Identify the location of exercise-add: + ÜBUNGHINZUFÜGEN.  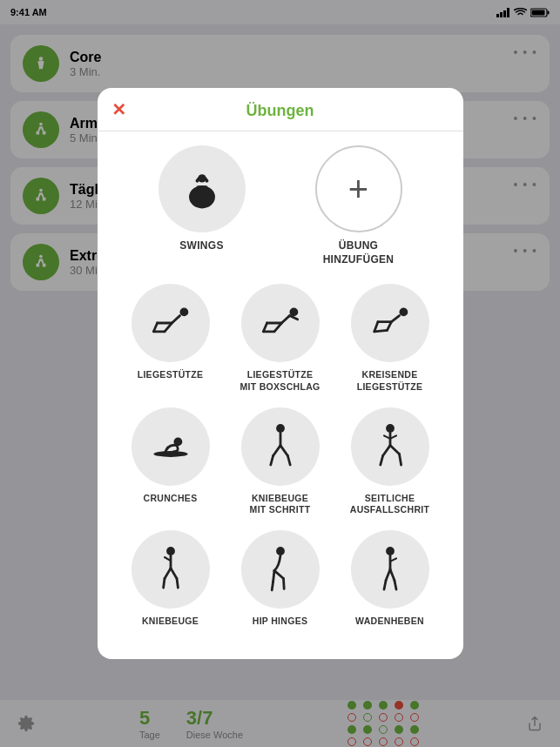
(359, 205).